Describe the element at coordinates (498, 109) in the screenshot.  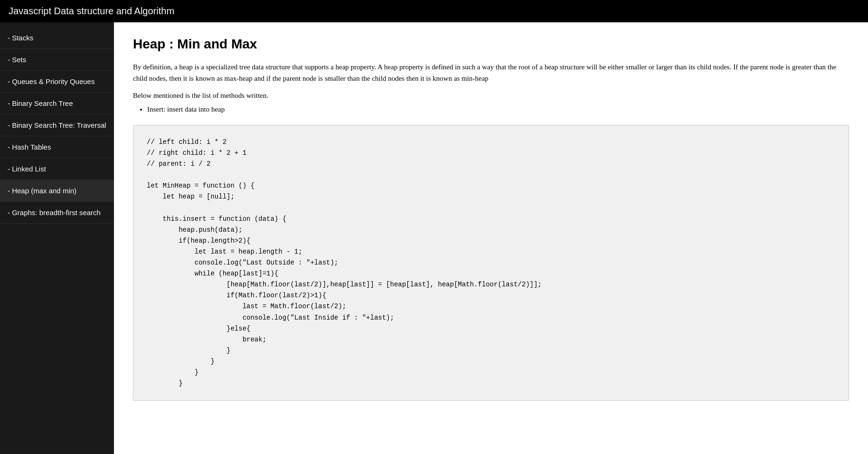
I see `bullet-item: Insert: insert data into heap` at that location.